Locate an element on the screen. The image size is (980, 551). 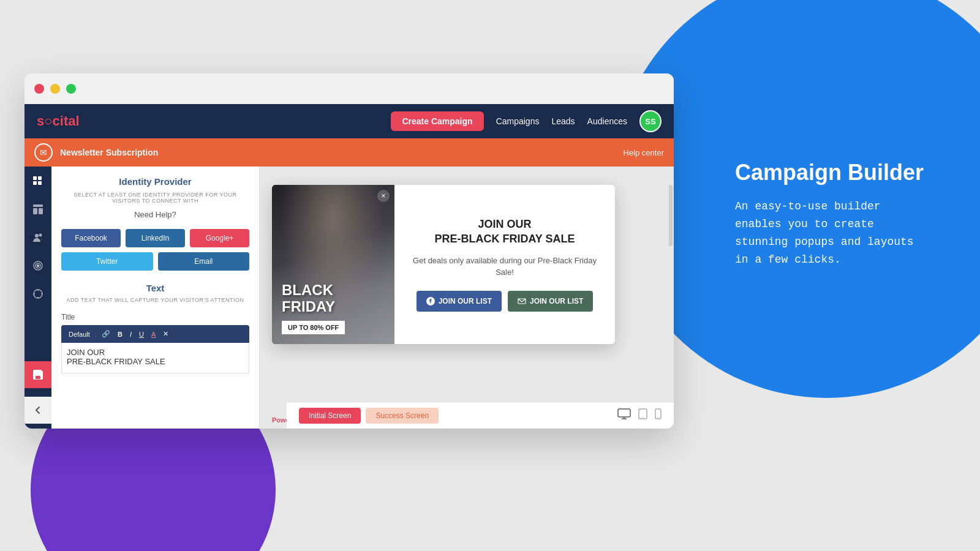
need-help-text: Need Help? is located at coordinates (156, 214).